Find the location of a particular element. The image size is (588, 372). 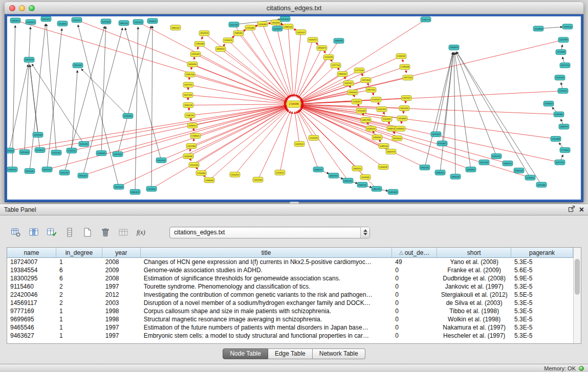

network-node: 1684541 is located at coordinates (12, 169).